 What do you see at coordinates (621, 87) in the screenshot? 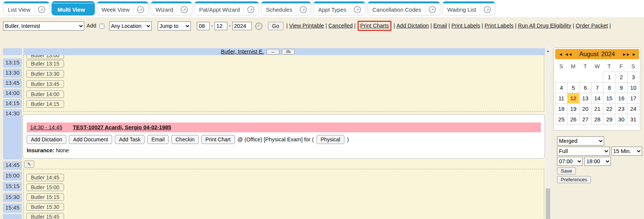
I see `day-cell-9: 9` at bounding box center [621, 87].